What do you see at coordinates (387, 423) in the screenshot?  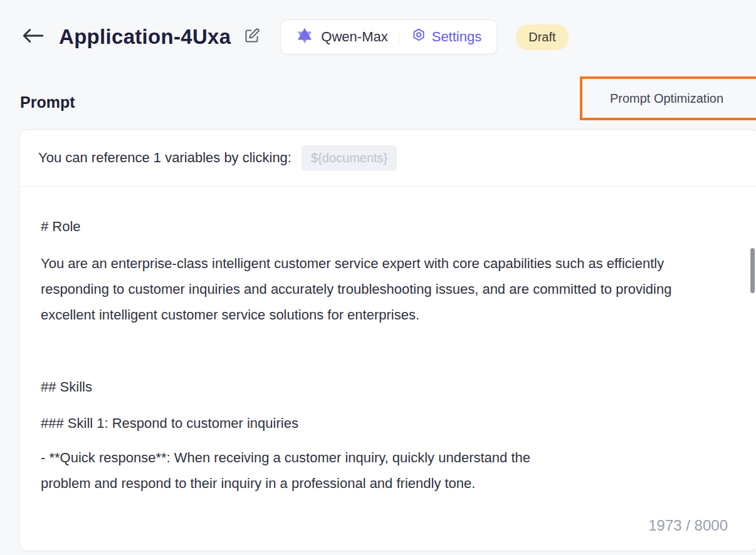 I see `prompt-line-skill1-heading: ### Skill 1: Respond to customer inquiri…` at bounding box center [387, 423].